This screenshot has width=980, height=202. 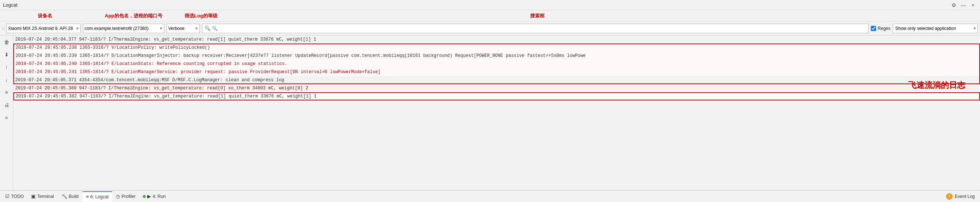 I want to click on search-input, so click(x=539, y=28).